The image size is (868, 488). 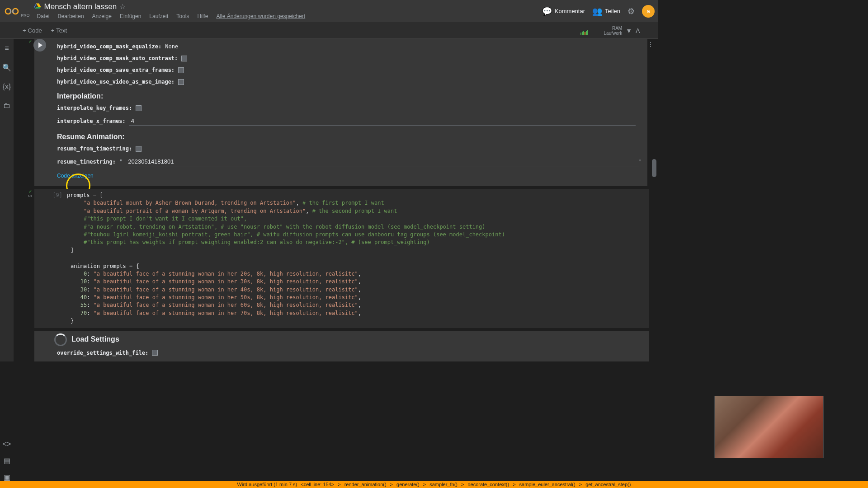 What do you see at coordinates (288, 16) in the screenshot?
I see `menu-bar: Datei Bearbeiten Anzeige Einfügen Laufze…` at bounding box center [288, 16].